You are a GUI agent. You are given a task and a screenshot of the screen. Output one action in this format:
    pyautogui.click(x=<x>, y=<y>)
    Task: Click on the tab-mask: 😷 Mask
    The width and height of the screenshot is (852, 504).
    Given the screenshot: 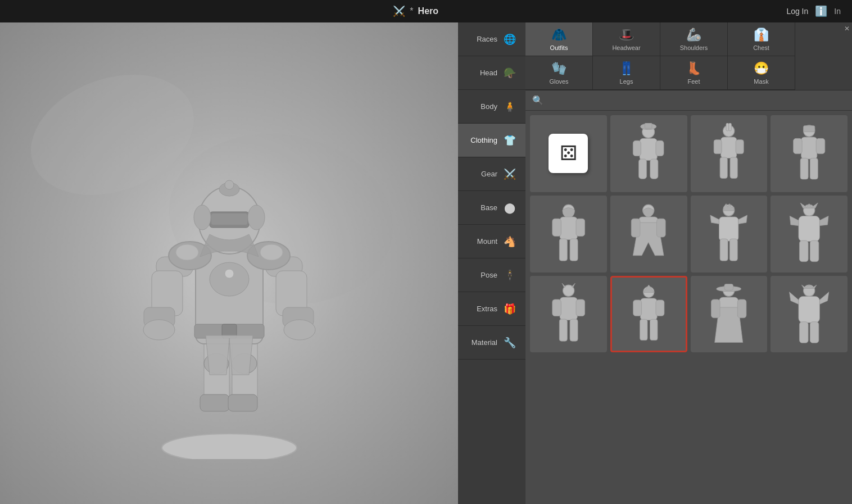 What is the action you would take?
    pyautogui.click(x=762, y=73)
    